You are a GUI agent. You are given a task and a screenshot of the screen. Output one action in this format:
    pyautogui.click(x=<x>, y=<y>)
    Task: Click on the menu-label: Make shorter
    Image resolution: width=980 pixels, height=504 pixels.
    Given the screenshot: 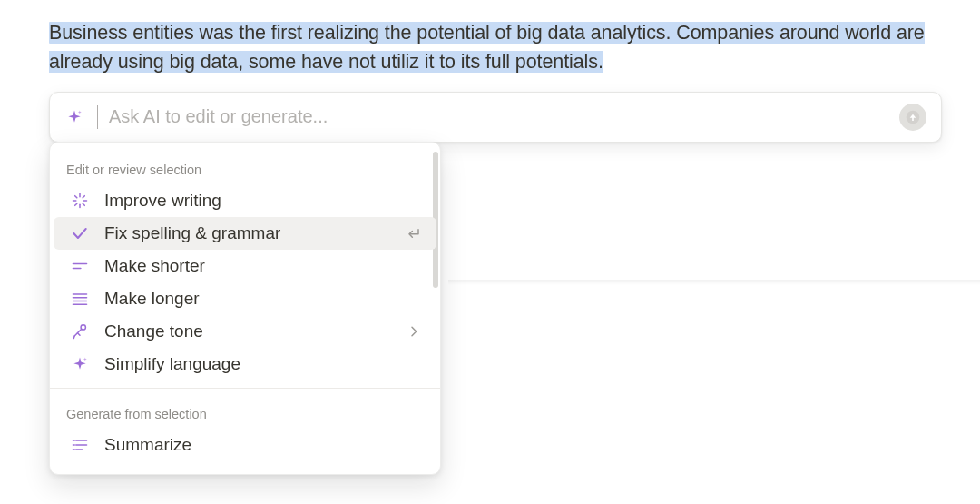 What is the action you would take?
    pyautogui.click(x=264, y=266)
    